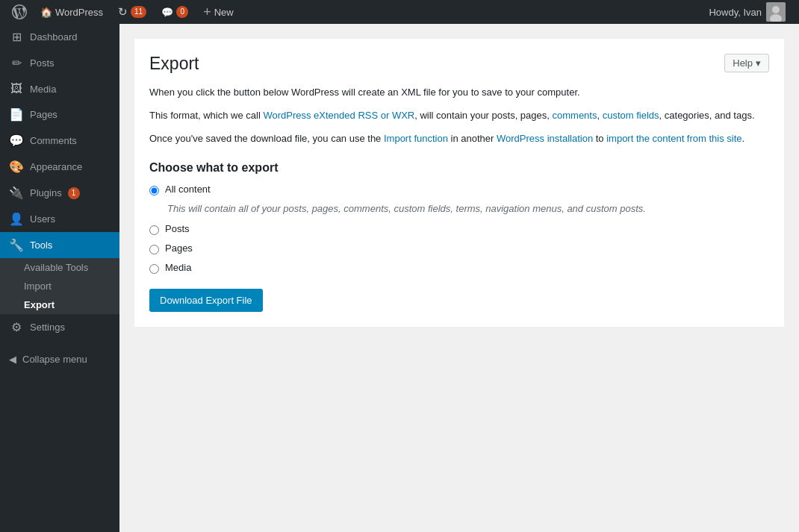  What do you see at coordinates (60, 327) in the screenshot?
I see `sidebar-item-settings: ⚙ Settings` at bounding box center [60, 327].